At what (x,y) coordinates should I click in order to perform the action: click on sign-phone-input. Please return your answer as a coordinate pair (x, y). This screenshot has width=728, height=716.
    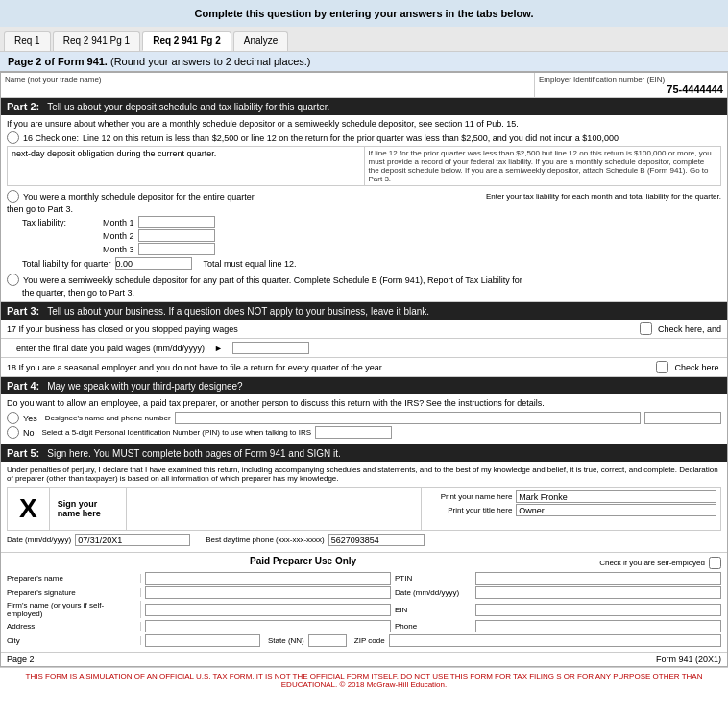
    Looking at the image, I should click on (376, 539).